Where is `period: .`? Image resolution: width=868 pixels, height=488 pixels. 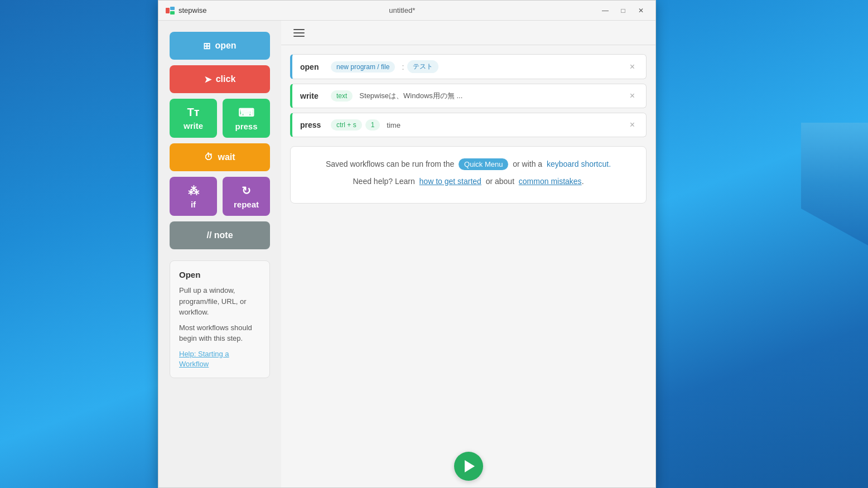
period: . is located at coordinates (583, 181).